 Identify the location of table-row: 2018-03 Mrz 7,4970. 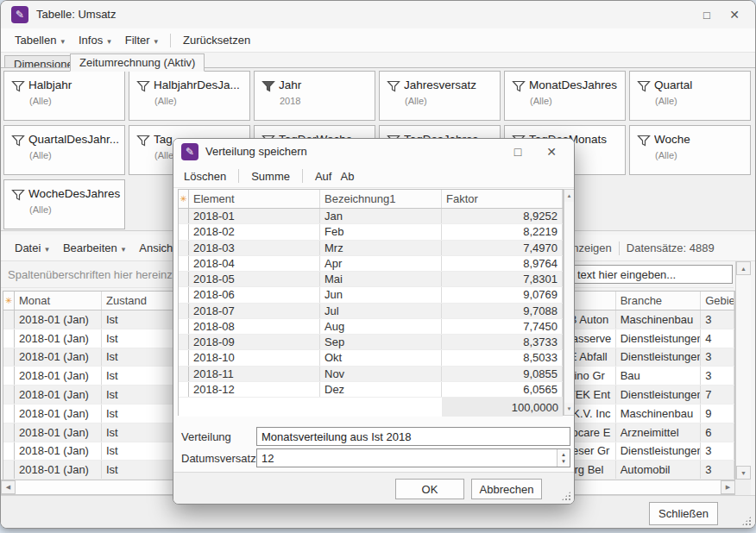
(371, 248).